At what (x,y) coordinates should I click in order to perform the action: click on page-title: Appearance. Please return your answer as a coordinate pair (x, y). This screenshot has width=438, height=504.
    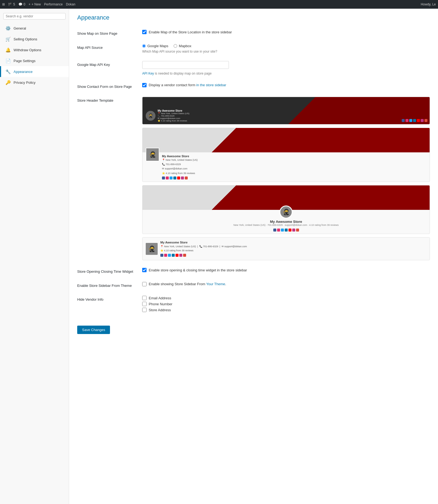
    Looking at the image, I should click on (254, 19).